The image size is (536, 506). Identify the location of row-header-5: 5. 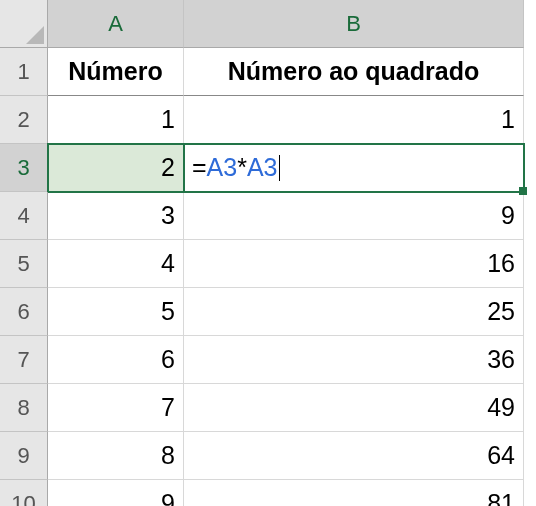
(24, 264).